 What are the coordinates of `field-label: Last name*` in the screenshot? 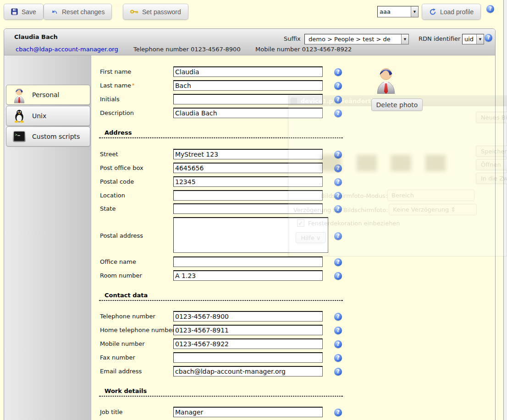 It's located at (117, 85).